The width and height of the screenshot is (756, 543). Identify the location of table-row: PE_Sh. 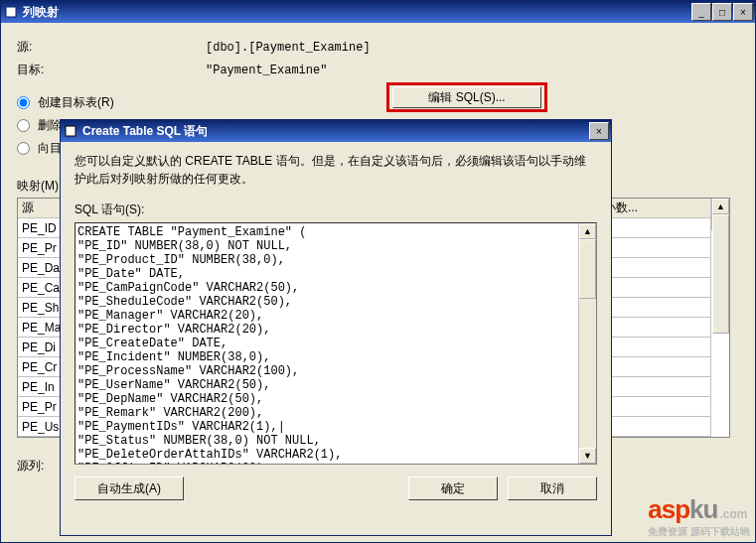
(41, 308).